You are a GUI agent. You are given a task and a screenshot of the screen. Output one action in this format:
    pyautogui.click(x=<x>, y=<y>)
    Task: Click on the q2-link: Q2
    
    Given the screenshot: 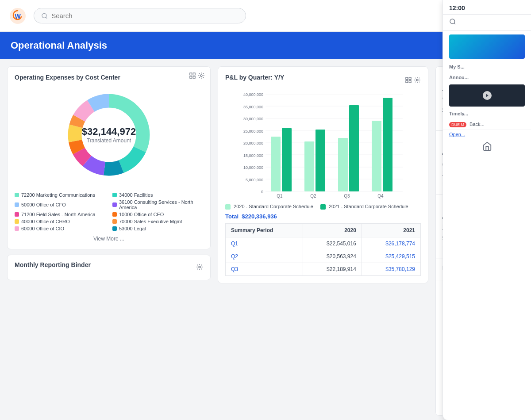 What is the action you would take?
    pyautogui.click(x=235, y=256)
    